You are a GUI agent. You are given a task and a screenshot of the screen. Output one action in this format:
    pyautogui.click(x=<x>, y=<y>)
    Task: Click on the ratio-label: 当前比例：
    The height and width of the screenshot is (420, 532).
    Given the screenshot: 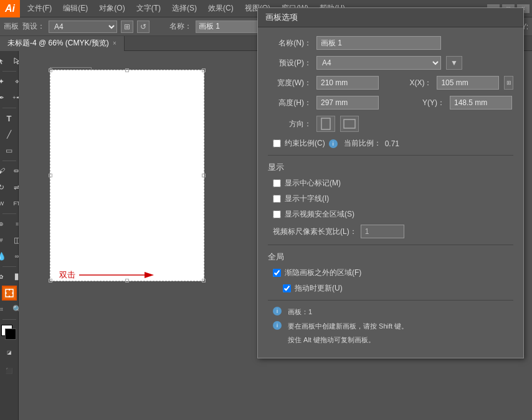 What is the action you would take?
    pyautogui.click(x=363, y=143)
    